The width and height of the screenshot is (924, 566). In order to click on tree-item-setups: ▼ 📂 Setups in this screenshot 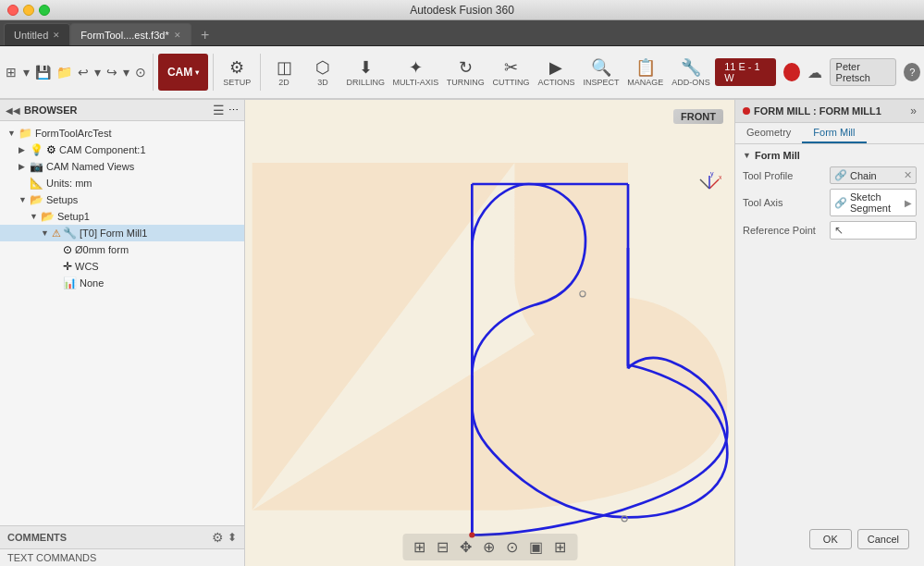, I will do `click(122, 200)`.